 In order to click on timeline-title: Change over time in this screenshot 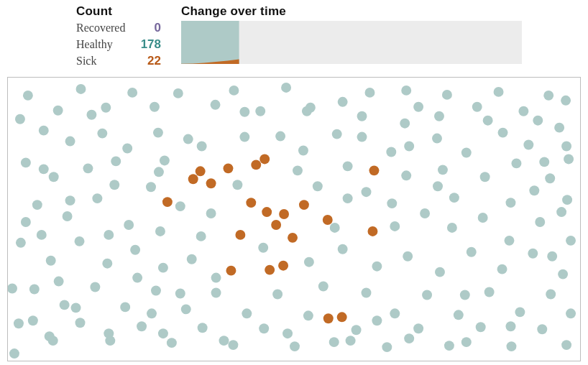, I will do `click(352, 11)`.